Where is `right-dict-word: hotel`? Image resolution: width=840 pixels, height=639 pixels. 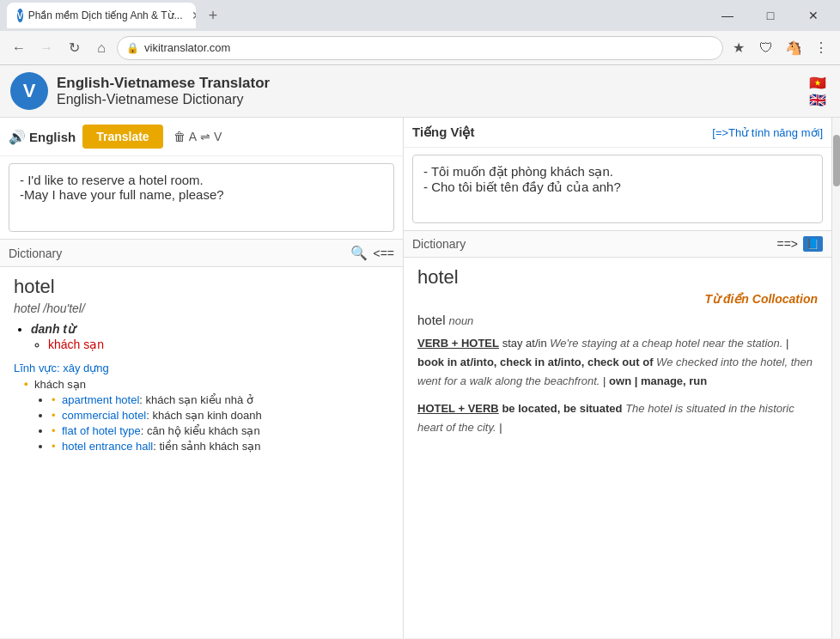 right-dict-word: hotel is located at coordinates (618, 277).